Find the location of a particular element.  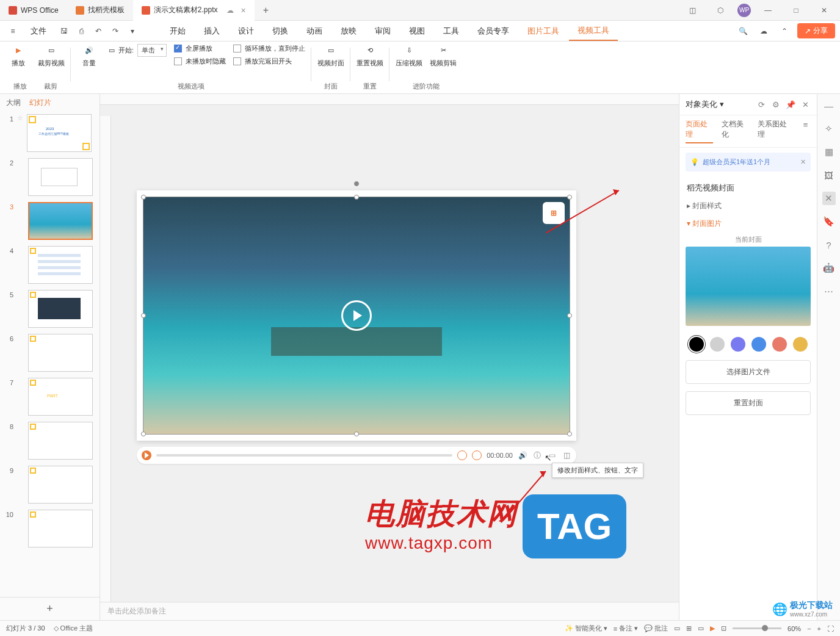

sb-image-icon: 🖼 is located at coordinates (829, 175).